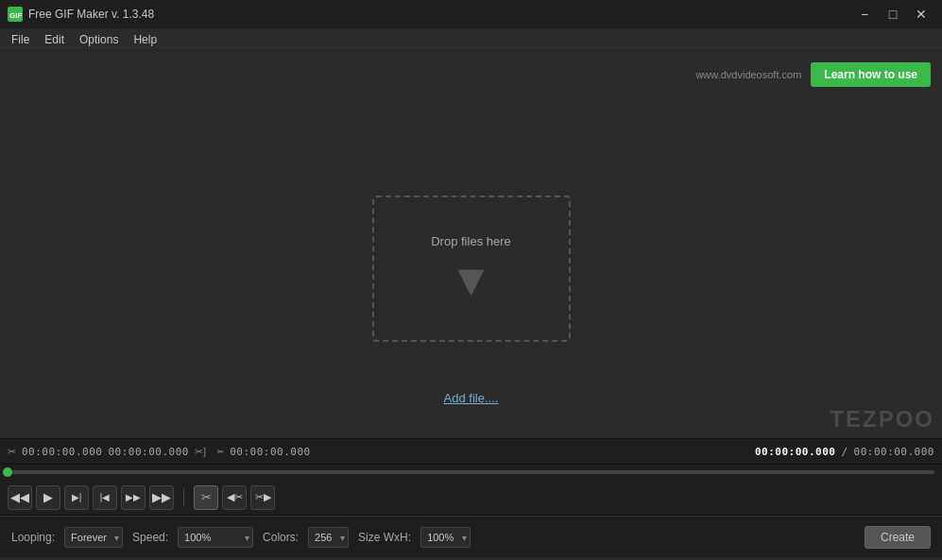 Image resolution: width=942 pixels, height=560 pixels. Describe the element at coordinates (11, 451) in the screenshot. I see `trim-start-icon: ✂` at that location.